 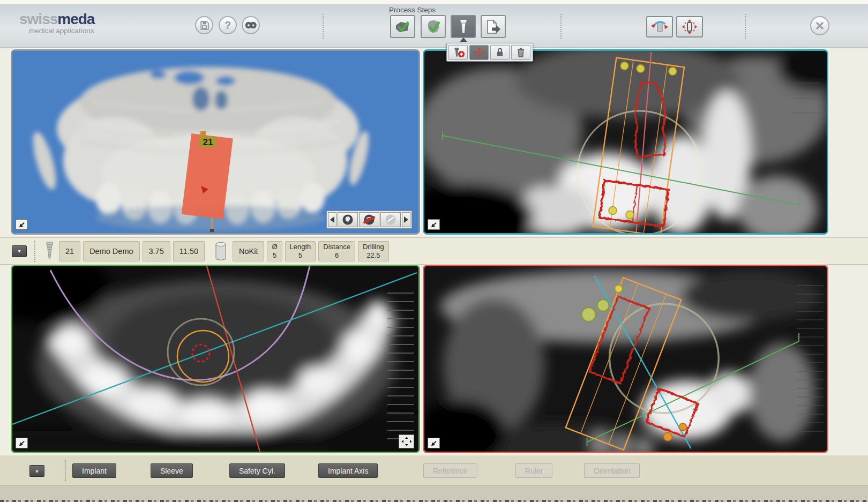 What do you see at coordinates (458, 53) in the screenshot?
I see `add-implant-button` at bounding box center [458, 53].